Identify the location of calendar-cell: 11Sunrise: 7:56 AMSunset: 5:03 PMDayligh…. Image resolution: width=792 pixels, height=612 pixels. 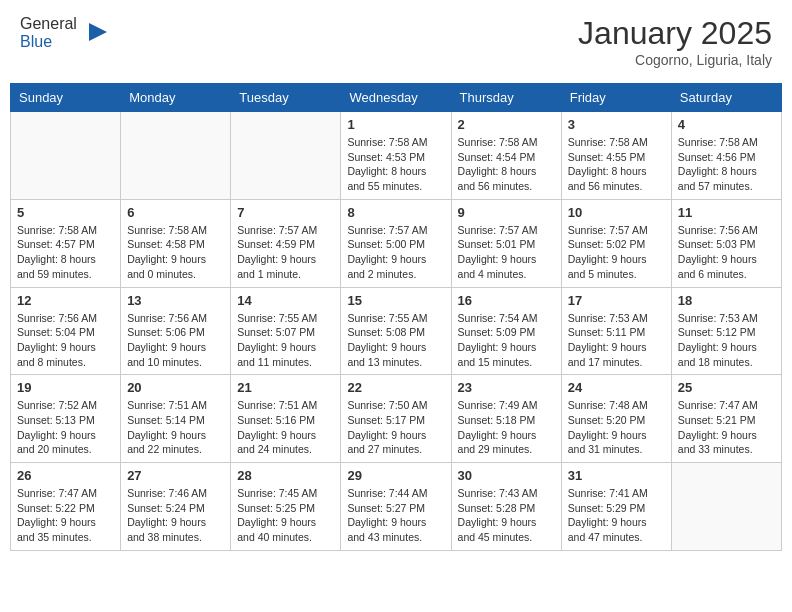
(726, 243).